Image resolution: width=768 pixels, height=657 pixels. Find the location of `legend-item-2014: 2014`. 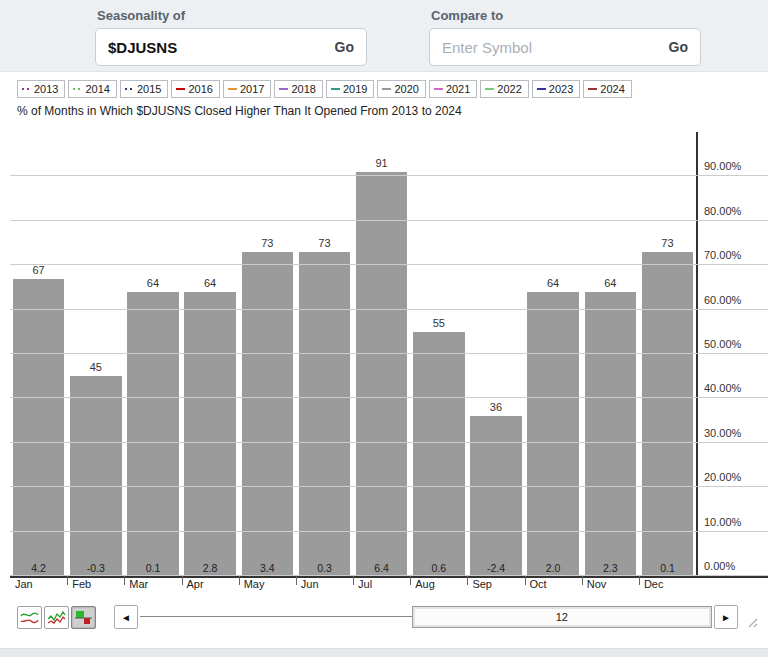

legend-item-2014: 2014 is located at coordinates (92, 89).